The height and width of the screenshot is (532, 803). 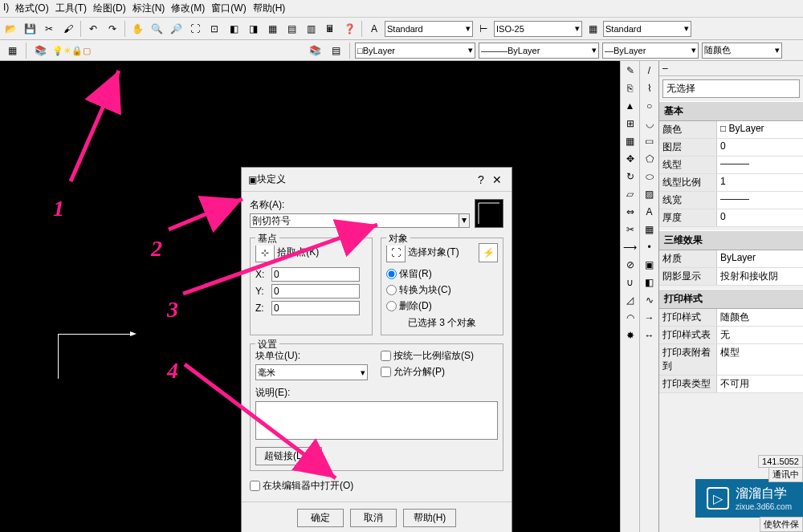 What do you see at coordinates (377, 180) in the screenshot?
I see `dialog-titlebar: ▣ 块定义 ? ✕` at bounding box center [377, 180].